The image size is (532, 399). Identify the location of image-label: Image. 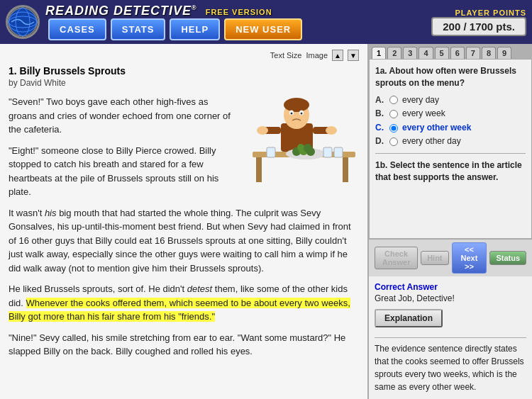
(316, 55).